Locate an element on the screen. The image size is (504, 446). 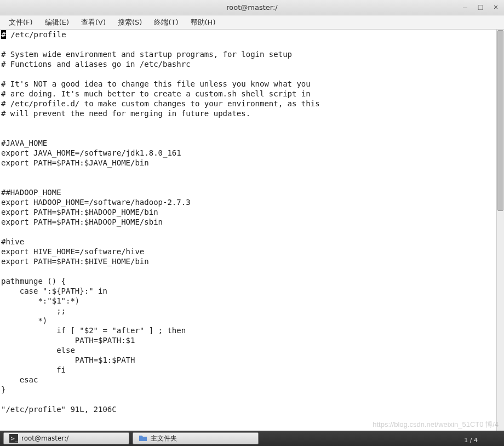
menu-terminal: 终端(T) is located at coordinates (166, 22).